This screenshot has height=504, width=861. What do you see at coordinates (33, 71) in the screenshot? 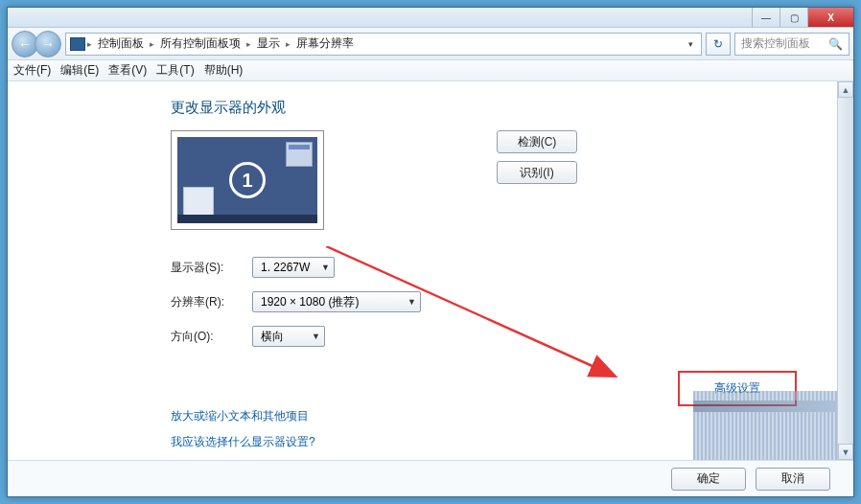
I see `menu-file: 文件(F)` at bounding box center [33, 71].